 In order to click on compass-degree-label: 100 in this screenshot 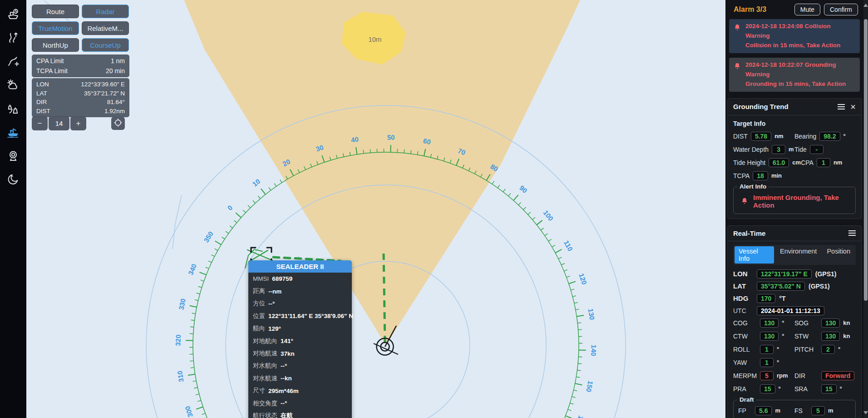, I will do `click(548, 215)`.